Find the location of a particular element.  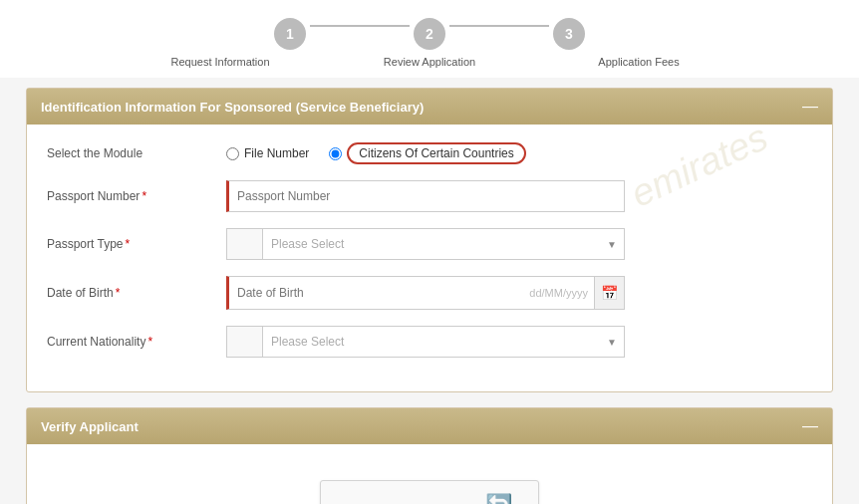

current-nationality-row: Current Nationality* Please Select is located at coordinates (430, 342).